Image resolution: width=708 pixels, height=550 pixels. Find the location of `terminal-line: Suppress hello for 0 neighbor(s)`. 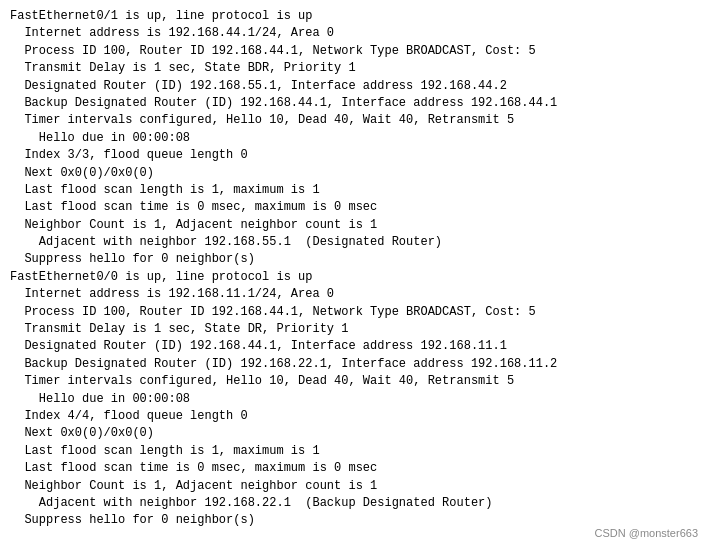

terminal-line: Suppress hello for 0 neighbor(s) is located at coordinates (354, 260).